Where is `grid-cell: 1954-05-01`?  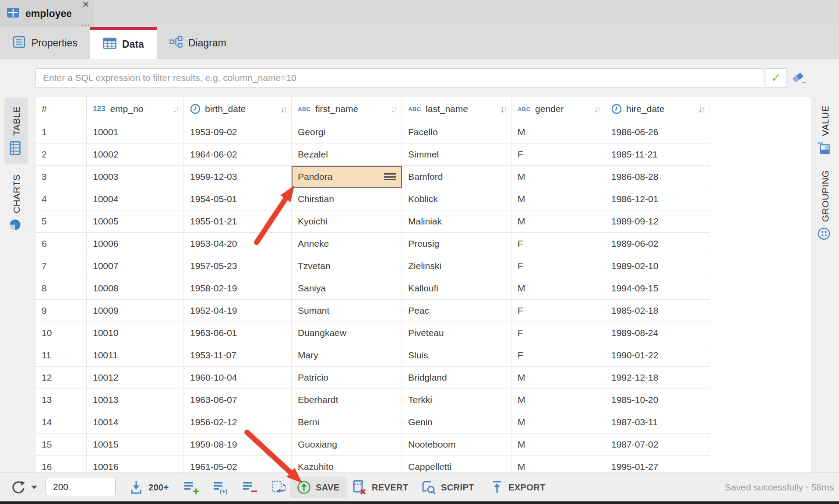
grid-cell: 1954-05-01 is located at coordinates (238, 199).